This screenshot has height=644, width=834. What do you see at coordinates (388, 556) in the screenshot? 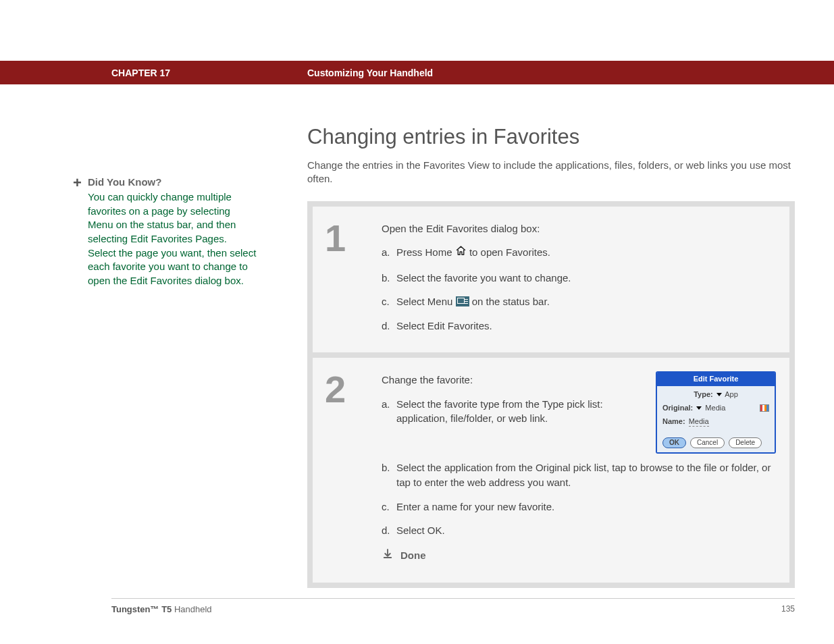
I see `done-arrow-icon` at bounding box center [388, 556].